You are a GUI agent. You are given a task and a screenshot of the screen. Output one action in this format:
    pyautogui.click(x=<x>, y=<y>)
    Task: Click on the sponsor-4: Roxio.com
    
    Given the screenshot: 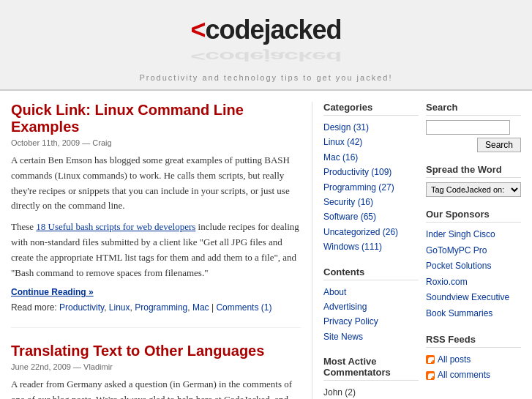 What is the action you would take?
    pyautogui.click(x=473, y=283)
    